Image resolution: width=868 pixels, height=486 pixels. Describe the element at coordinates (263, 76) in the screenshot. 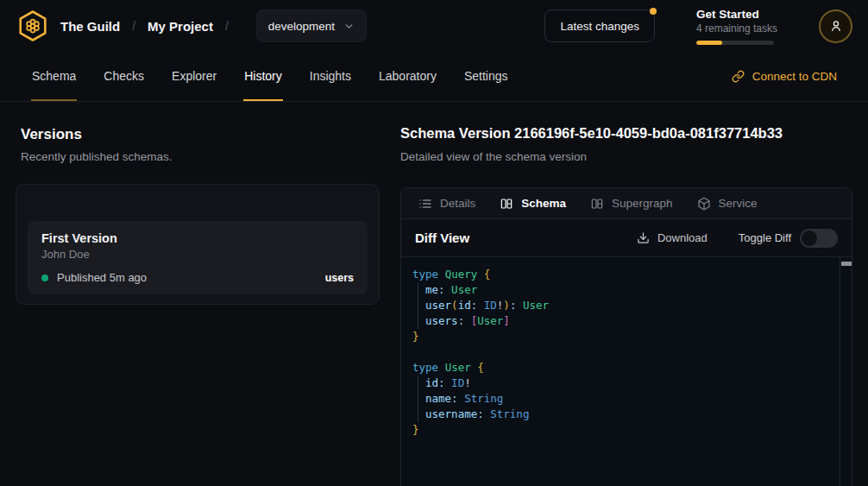

I see `tab-label: History` at that location.